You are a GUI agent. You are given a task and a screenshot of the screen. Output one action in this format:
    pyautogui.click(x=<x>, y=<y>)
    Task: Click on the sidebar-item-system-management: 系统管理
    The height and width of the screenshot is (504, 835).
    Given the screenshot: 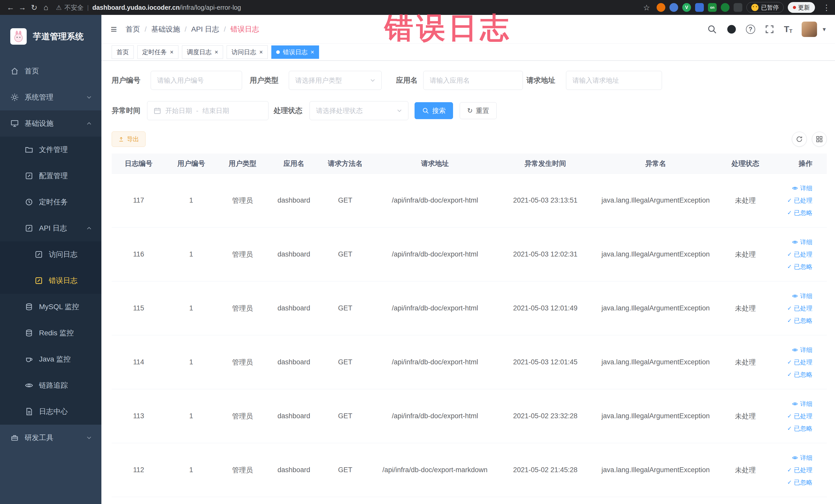 What is the action you would take?
    pyautogui.click(x=51, y=97)
    